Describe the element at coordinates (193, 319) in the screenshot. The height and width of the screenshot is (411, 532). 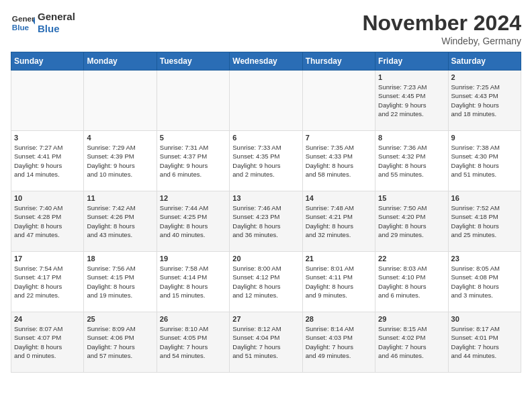
I see `day-number: 26` at that location.